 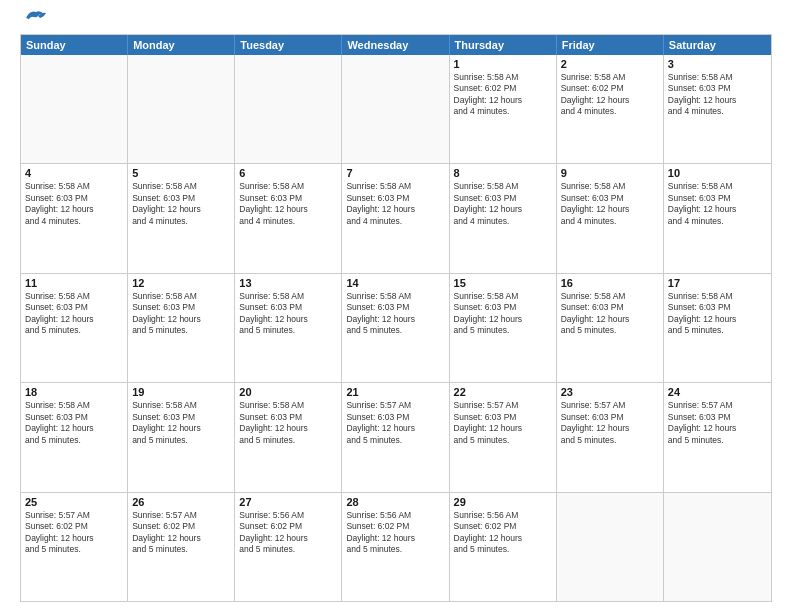 I want to click on day-number: 19, so click(x=181, y=392).